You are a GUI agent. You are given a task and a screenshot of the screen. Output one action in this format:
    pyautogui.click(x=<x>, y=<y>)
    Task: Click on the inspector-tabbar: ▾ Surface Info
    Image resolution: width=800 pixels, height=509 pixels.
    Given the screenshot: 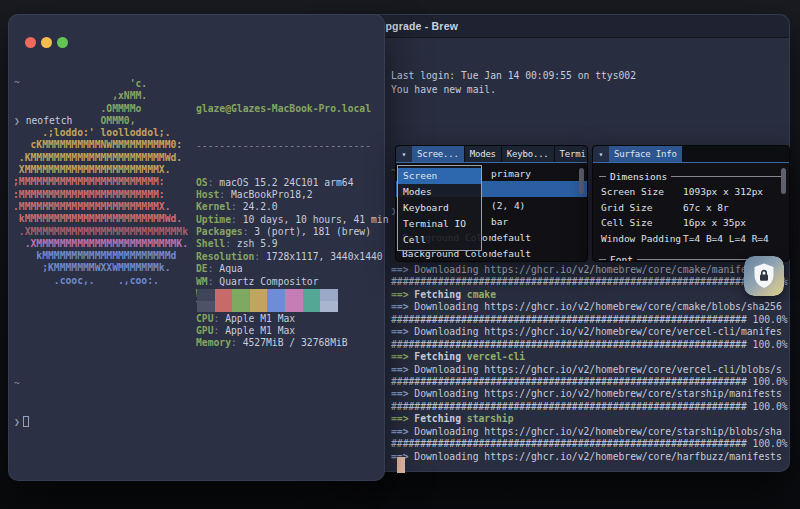 What is the action you would take?
    pyautogui.click(x=691, y=154)
    